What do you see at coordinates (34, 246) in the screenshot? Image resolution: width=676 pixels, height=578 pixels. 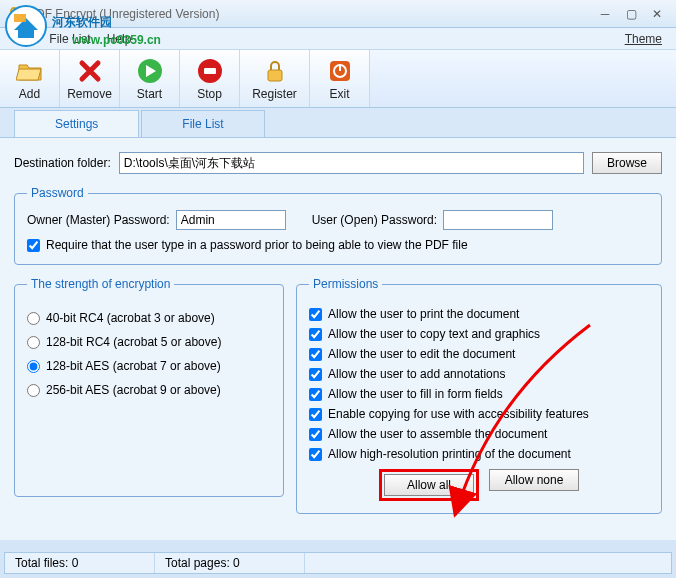 I see `require-password-checkbox` at bounding box center [34, 246].